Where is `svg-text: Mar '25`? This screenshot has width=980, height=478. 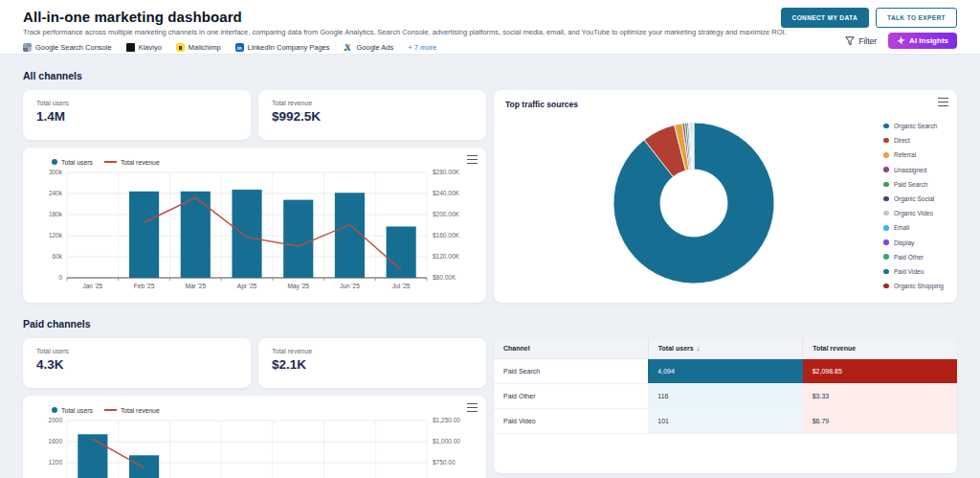 svg-text: Mar '25 is located at coordinates (196, 285).